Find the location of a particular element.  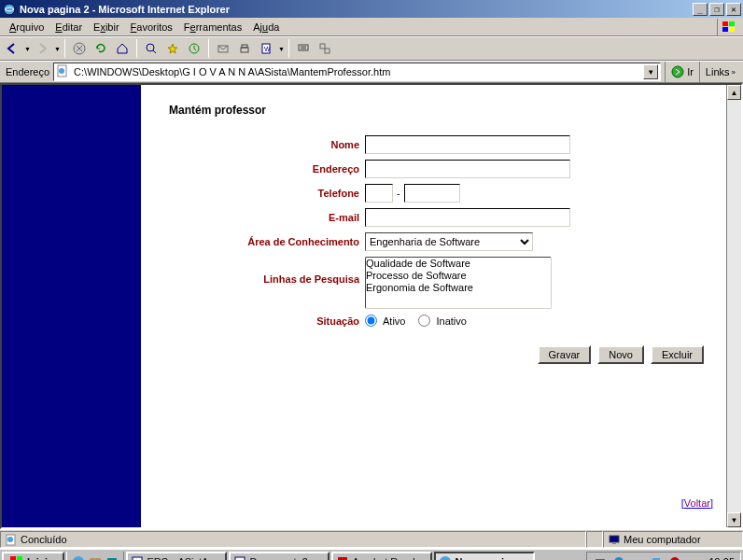

task-word1: W ERSw ASistA... is located at coordinates (176, 556).